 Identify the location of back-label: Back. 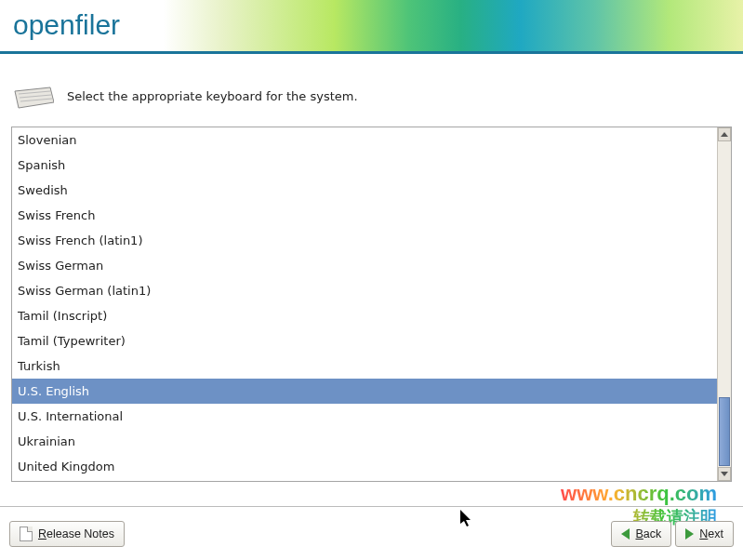
(648, 534).